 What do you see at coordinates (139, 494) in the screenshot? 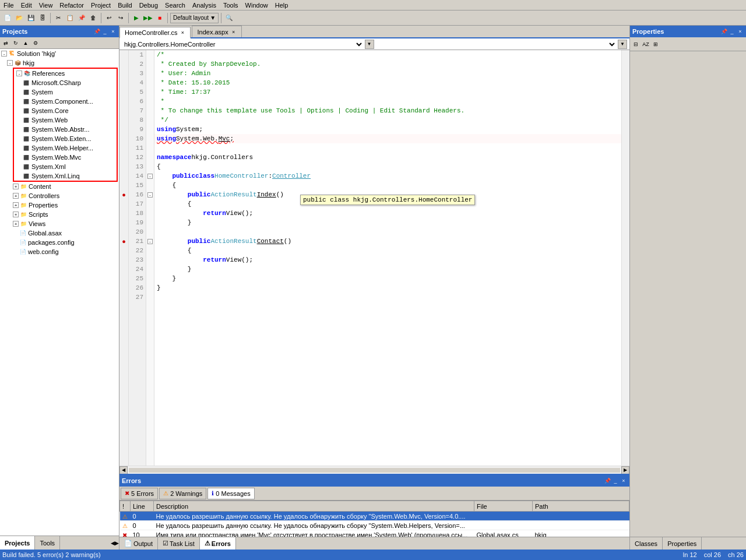
I see `errors-tab-errors: ✖ 5 Errors` at bounding box center [139, 494].